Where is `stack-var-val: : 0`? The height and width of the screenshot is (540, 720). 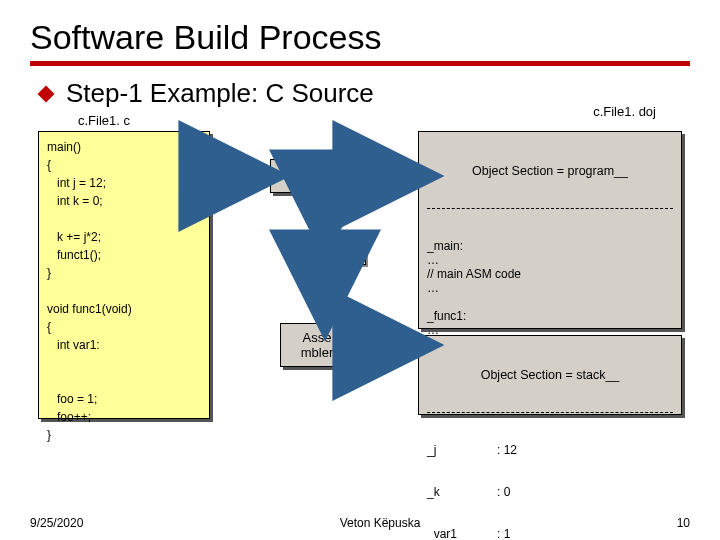 stack-var-val: : 0 is located at coordinates (517, 492).